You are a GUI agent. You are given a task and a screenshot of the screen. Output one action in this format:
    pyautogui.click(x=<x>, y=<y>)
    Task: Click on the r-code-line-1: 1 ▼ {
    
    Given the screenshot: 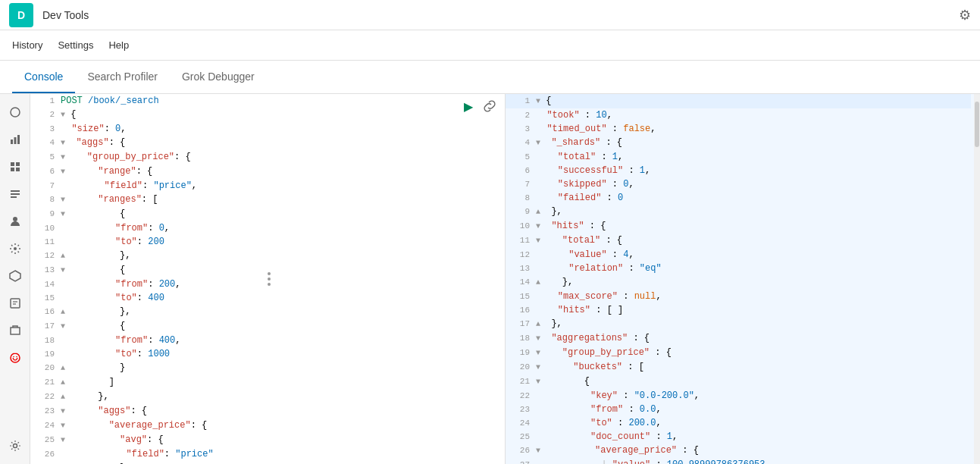 What is the action you would take?
    pyautogui.click(x=738, y=102)
    